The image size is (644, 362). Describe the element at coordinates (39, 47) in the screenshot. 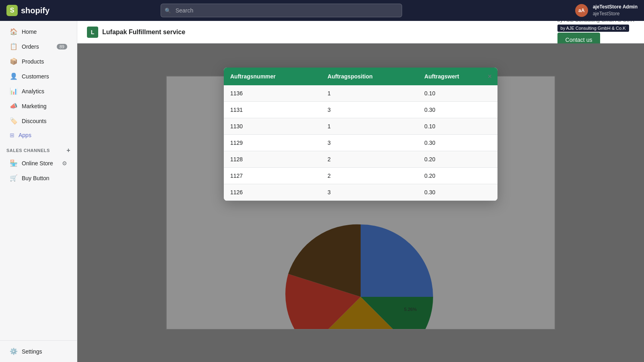

I see `sidebar-item-orders: 📋 Orders 89` at that location.